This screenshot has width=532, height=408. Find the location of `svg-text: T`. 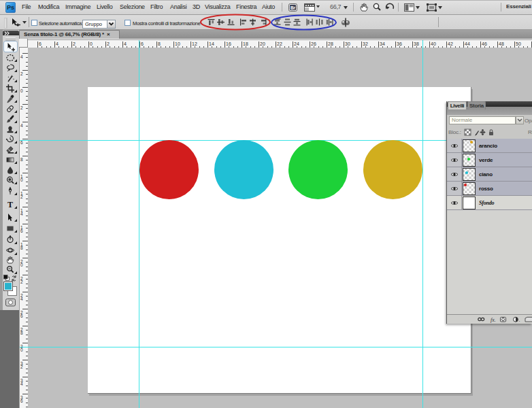

svg-text: T is located at coordinates (10, 205).